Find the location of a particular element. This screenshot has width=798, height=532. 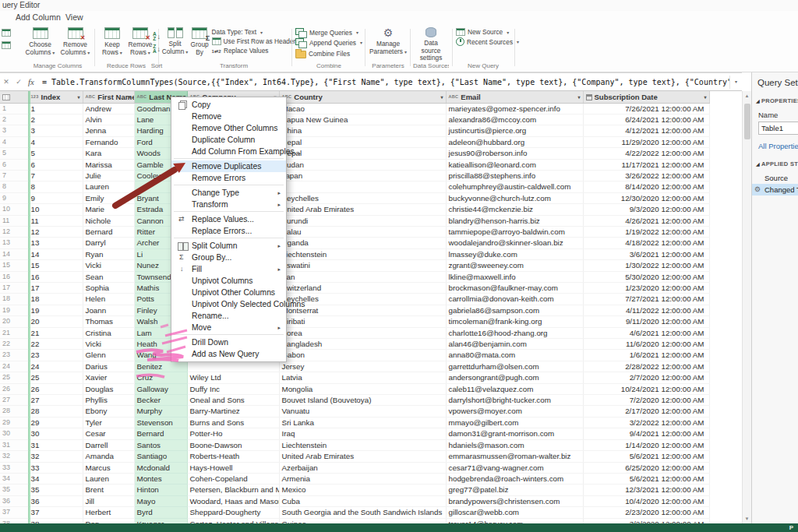

tab-view: View is located at coordinates (75, 17).